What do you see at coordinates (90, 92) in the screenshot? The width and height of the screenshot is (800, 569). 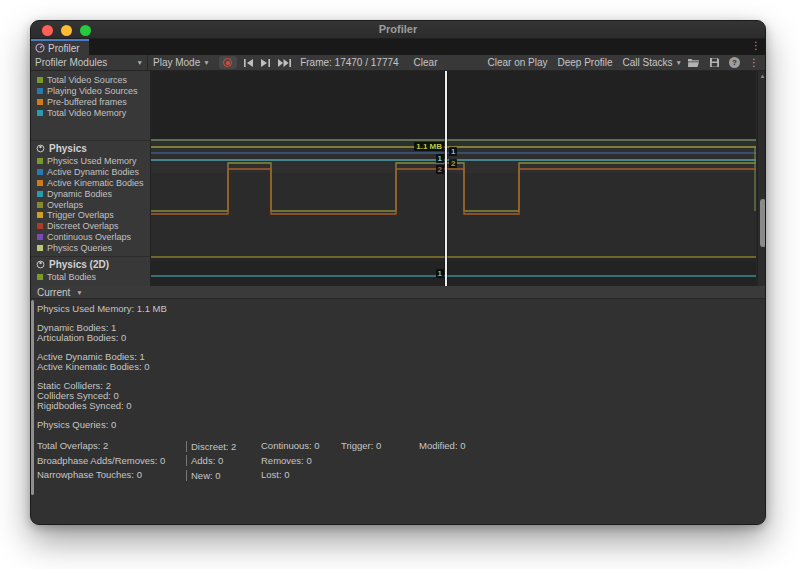 I see `legend-item: Playing Video Sources` at bounding box center [90, 92].